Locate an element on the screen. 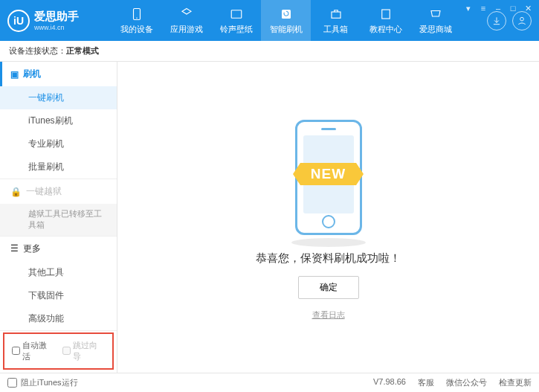 The height and width of the screenshot is (392, 539). maximize-icon: □ is located at coordinates (513, 8).